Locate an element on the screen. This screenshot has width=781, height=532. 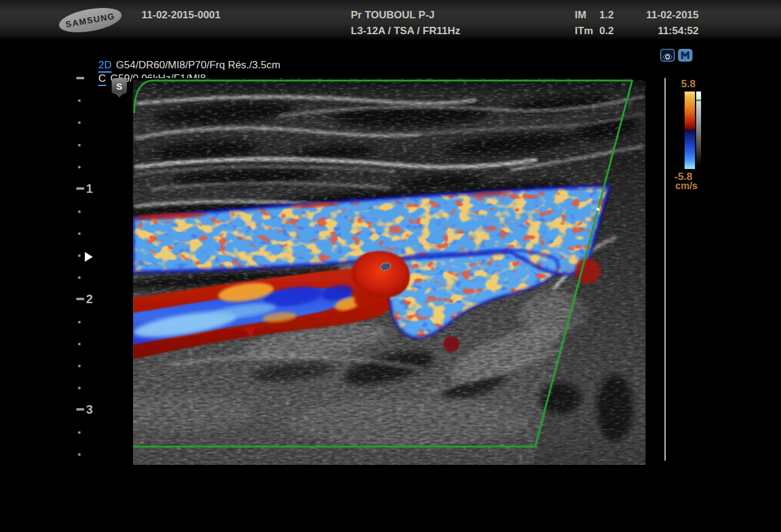
depth-label-3: 3 is located at coordinates (92, 409).